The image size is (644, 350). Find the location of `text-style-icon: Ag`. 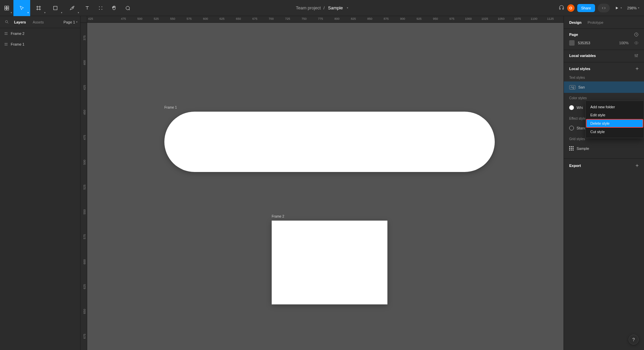

text-style-icon: Ag is located at coordinates (572, 87).